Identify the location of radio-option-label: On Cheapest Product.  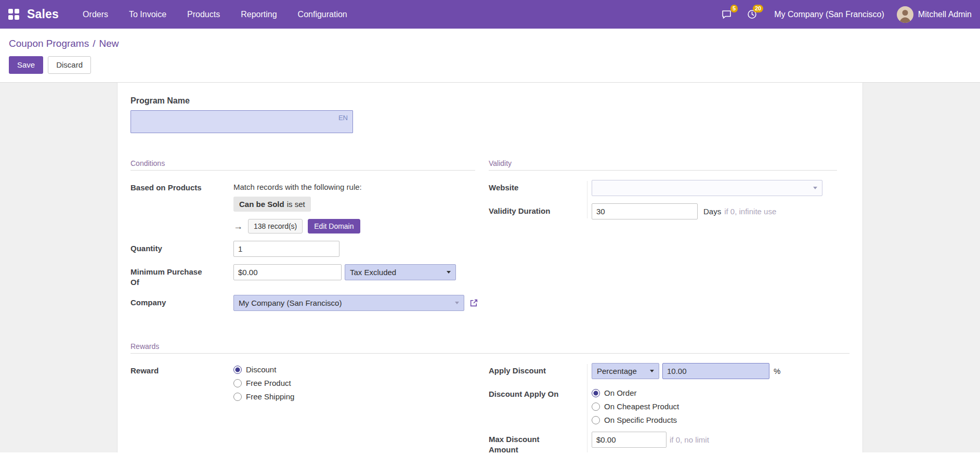
(642, 407).